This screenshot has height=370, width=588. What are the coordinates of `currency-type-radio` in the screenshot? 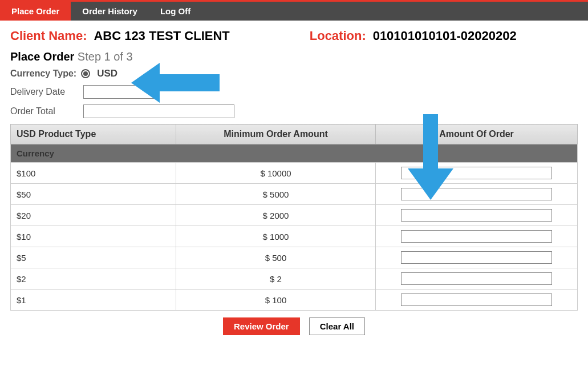 It's located at (86, 74).